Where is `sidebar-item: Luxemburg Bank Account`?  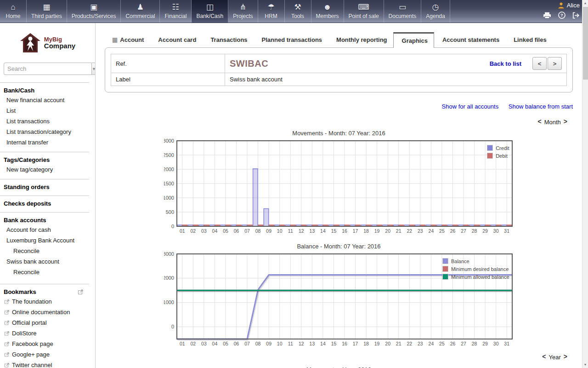 sidebar-item: Luxemburg Bank Account is located at coordinates (48, 240).